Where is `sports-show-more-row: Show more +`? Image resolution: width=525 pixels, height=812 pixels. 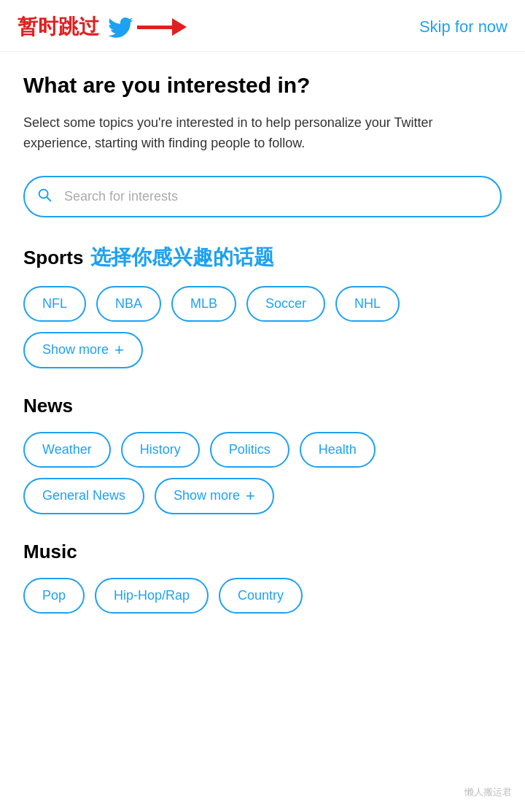
sports-show-more-row: Show more + is located at coordinates (262, 350).